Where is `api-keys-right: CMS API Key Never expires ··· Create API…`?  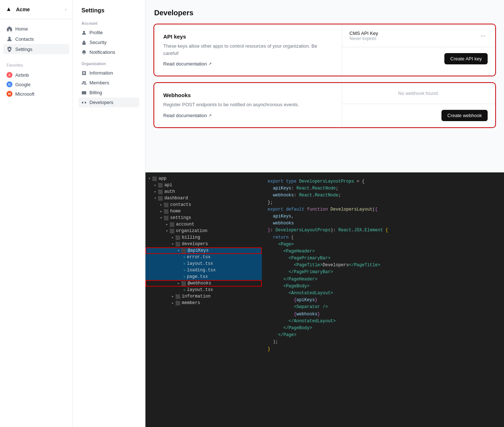
api-keys-right: CMS API Key Never expires ··· Create API… is located at coordinates (419, 50).